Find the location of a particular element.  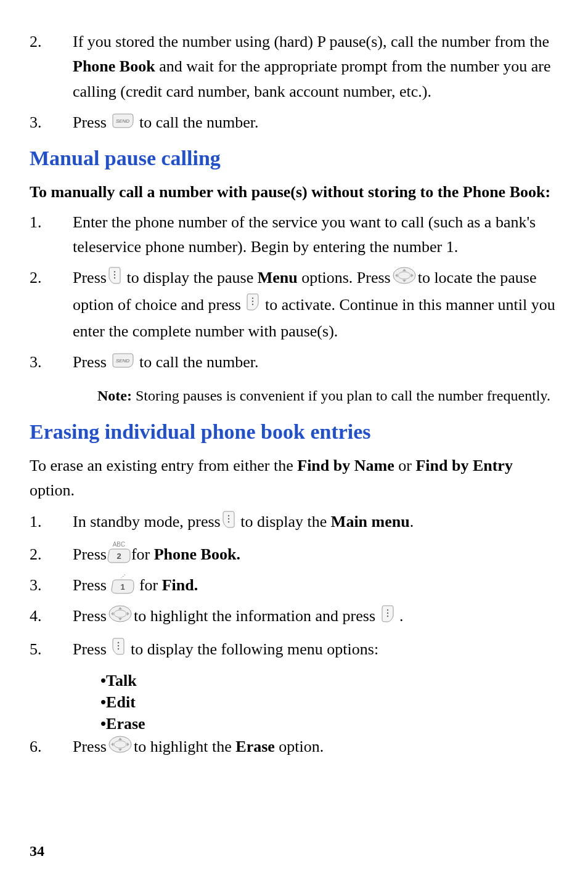

list3-item5: 5. Press to display the following menu o… is located at coordinates (294, 651).